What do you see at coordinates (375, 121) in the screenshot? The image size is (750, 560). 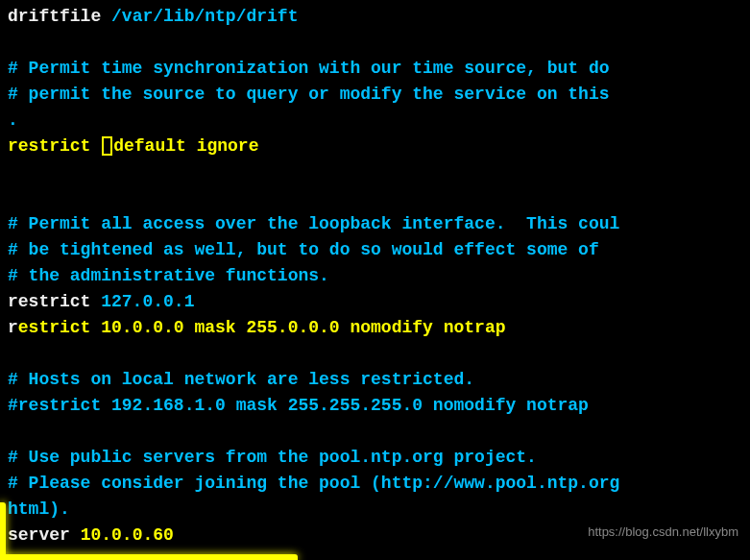 I see `comment-line: .` at bounding box center [375, 121].